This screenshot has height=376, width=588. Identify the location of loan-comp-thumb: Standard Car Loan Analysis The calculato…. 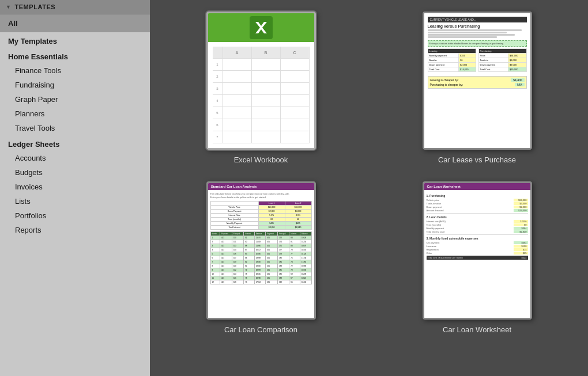
(261, 250).